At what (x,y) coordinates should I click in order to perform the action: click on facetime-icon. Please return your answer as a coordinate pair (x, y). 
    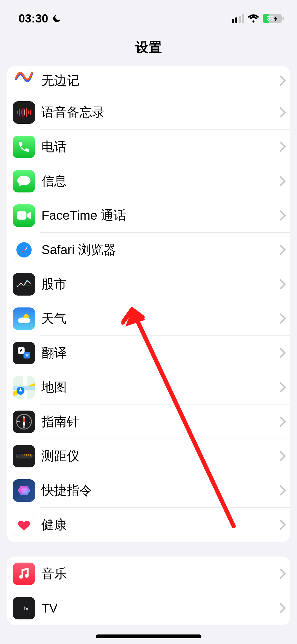
    Looking at the image, I should click on (24, 216).